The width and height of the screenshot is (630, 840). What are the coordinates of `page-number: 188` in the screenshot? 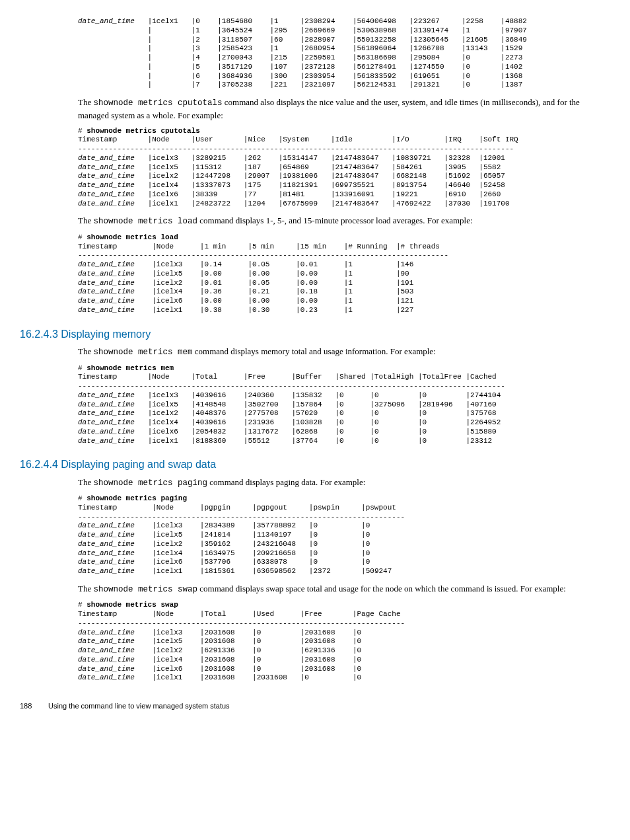 It's located at (33, 706).